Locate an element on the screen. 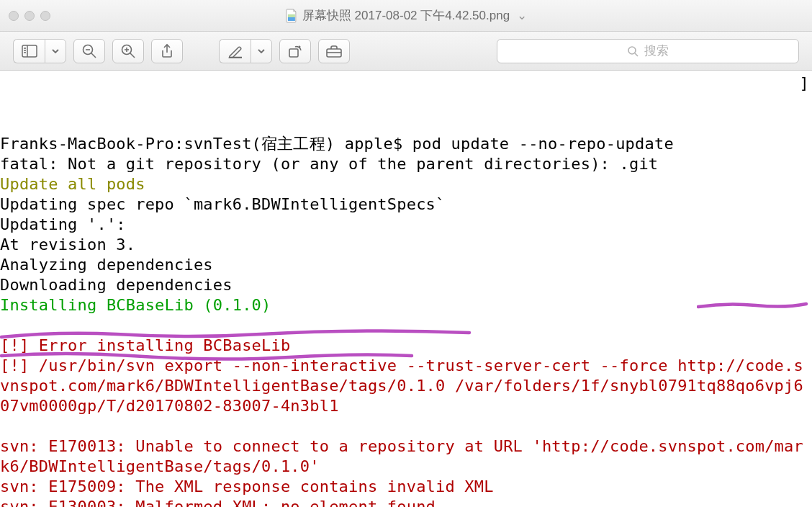 Image resolution: width=812 pixels, height=507 pixels. terminal-line: [!] /usr/bin/svn export --non-interactiv… is located at coordinates (406, 386).